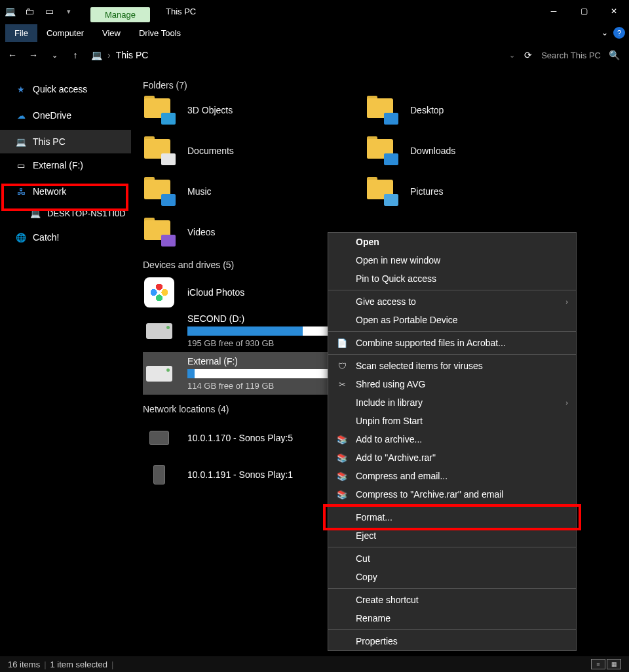 The image size is (629, 672). What do you see at coordinates (457, 191) in the screenshot?
I see `folder-pictures: Pictures` at bounding box center [457, 191].